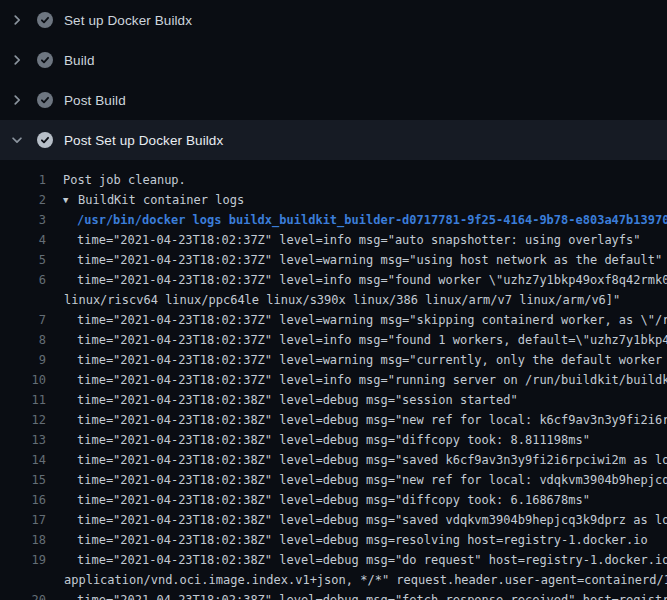 The width and height of the screenshot is (667, 600). I want to click on line-number: 20, so click(23, 595).